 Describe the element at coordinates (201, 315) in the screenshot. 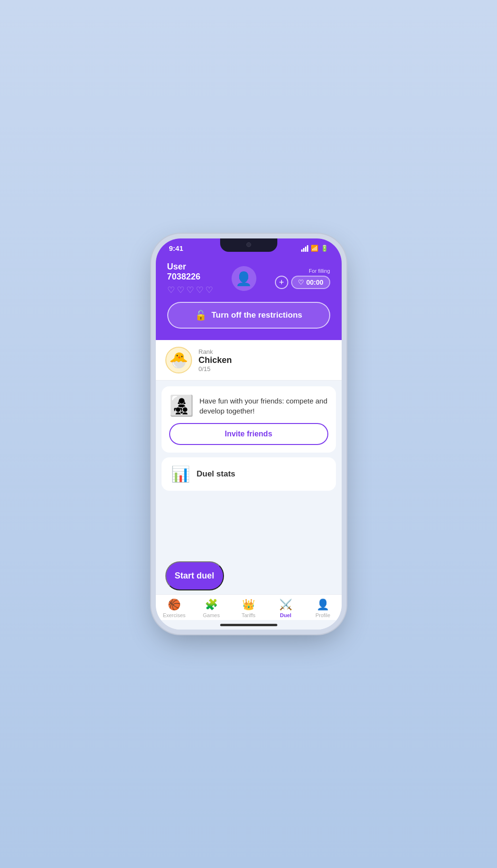

I see `lock-icon: 🔓` at that location.